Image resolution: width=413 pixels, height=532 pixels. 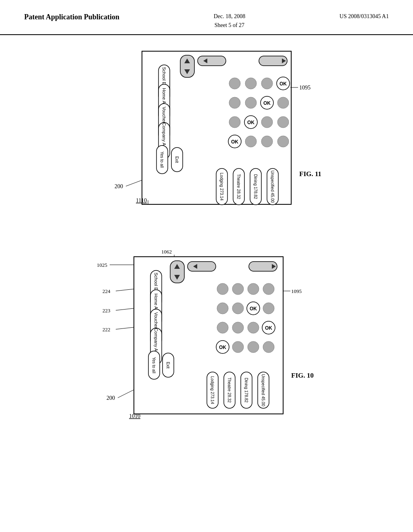 What do you see at coordinates (111, 398) in the screenshot?
I see `ref-200-fig10: 200` at bounding box center [111, 398].